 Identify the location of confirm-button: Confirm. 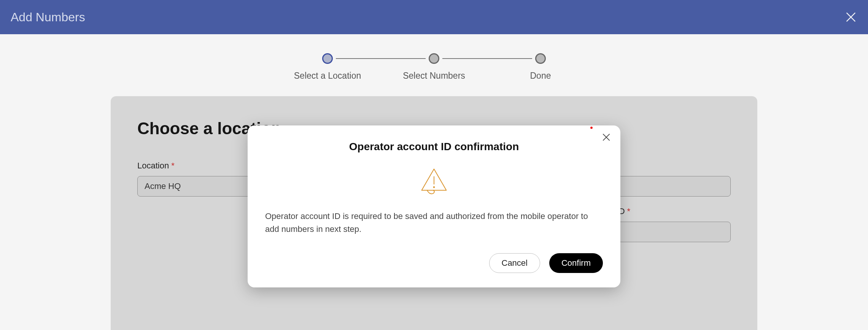
(576, 263).